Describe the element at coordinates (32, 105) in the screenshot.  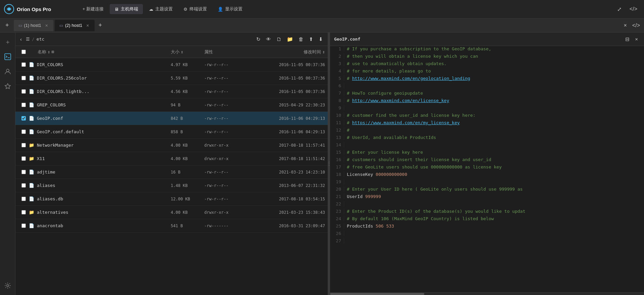
I see `file-icon: 📄` at that location.